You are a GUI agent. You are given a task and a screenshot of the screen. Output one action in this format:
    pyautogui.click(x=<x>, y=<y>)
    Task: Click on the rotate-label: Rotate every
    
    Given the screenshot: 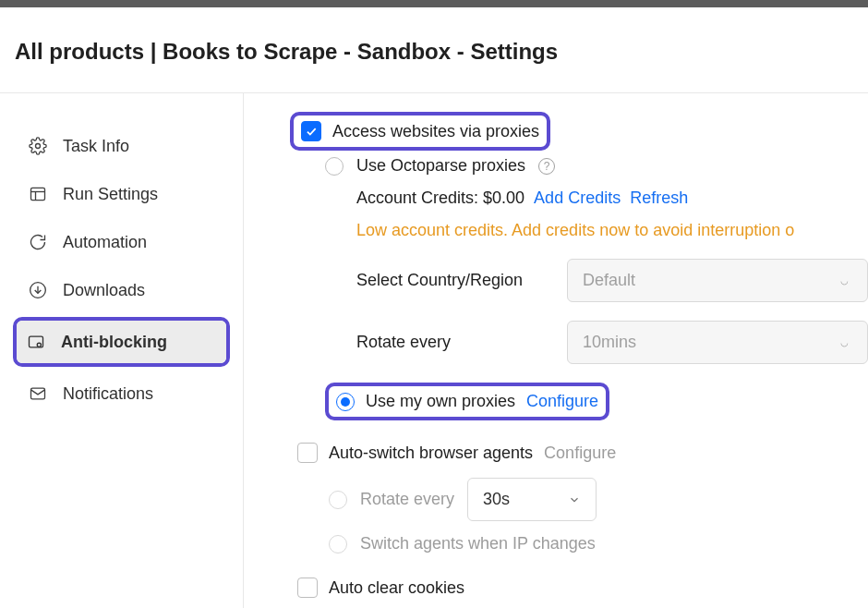 What is the action you would take?
    pyautogui.click(x=449, y=342)
    